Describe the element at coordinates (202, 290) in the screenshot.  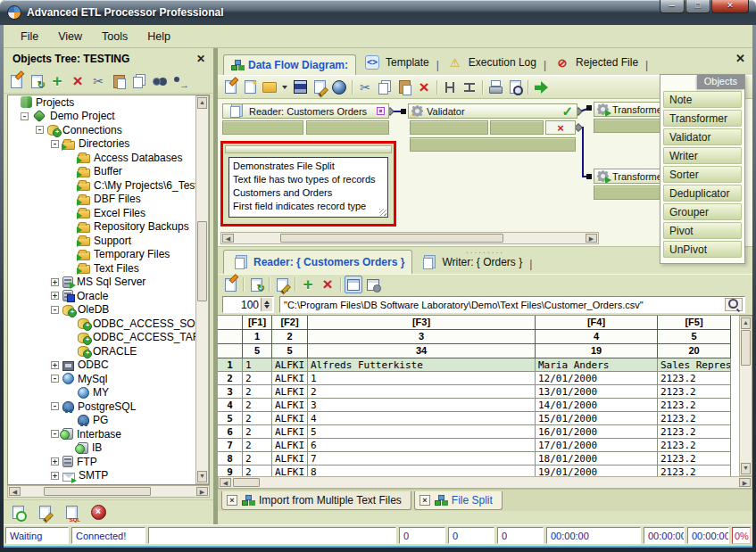
I see `tree-vertical-scrollbar: ▲ ▼` at that location.